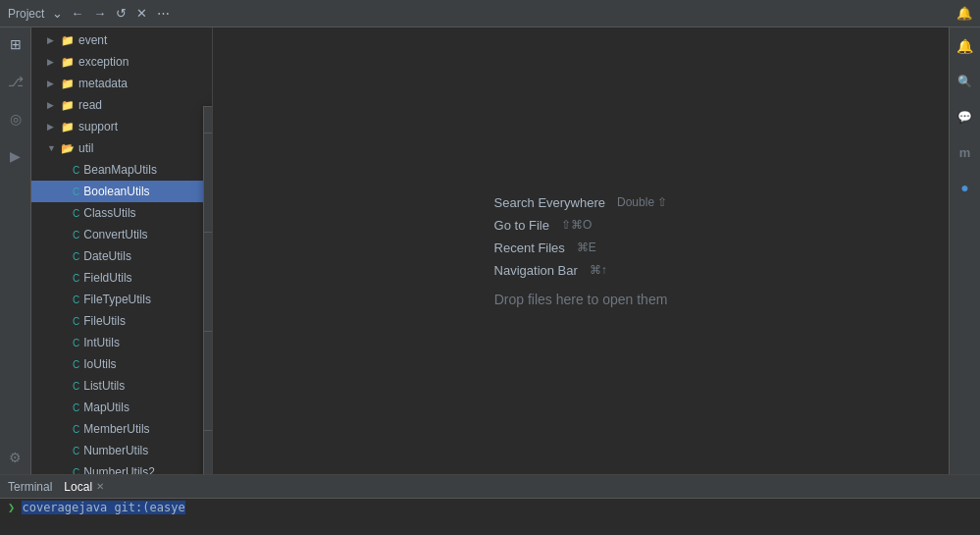  I want to click on notification-icon: 🔔, so click(964, 14).